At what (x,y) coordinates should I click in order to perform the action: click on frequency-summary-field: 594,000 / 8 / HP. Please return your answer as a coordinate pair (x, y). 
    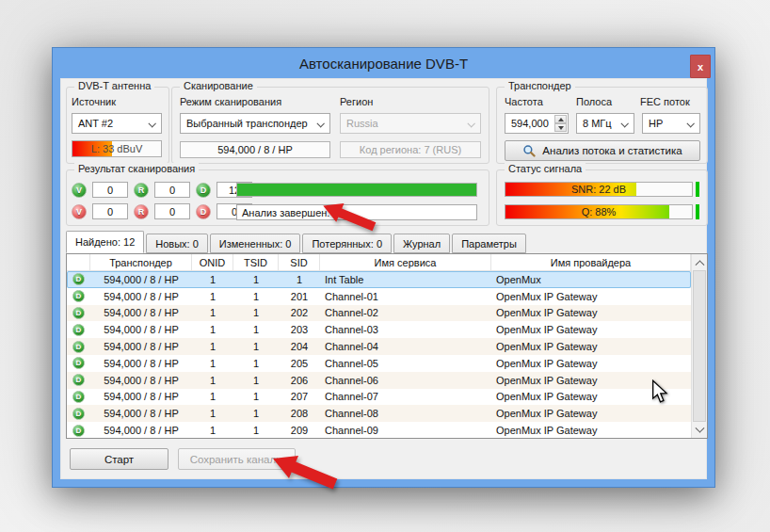
    Looking at the image, I should click on (255, 150).